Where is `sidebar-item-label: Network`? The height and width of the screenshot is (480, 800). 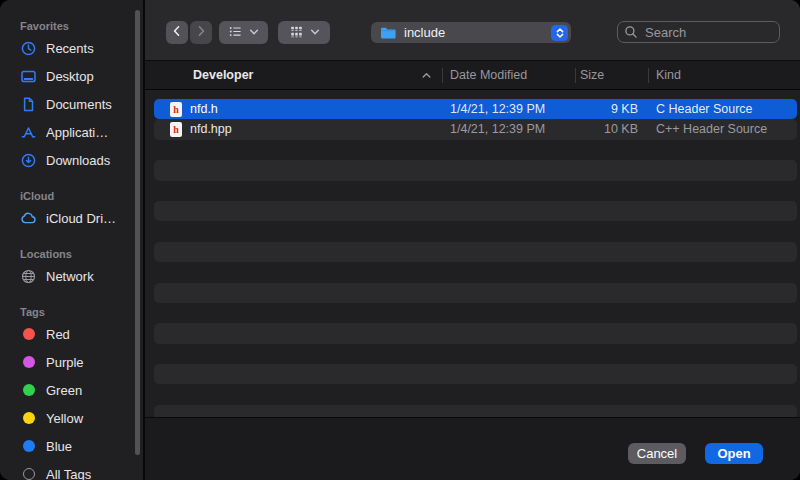 sidebar-item-label: Network is located at coordinates (70, 276).